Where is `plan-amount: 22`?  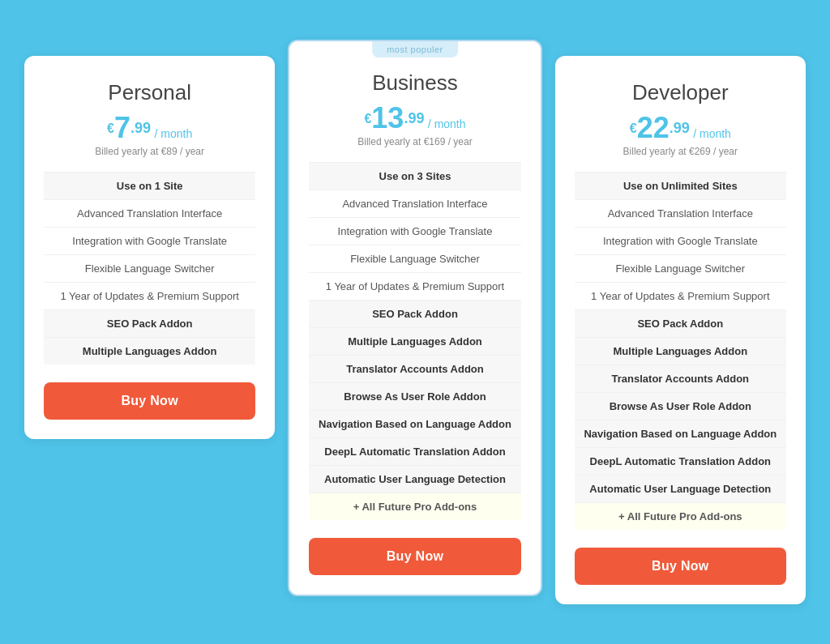
plan-amount: 22 is located at coordinates (653, 128).